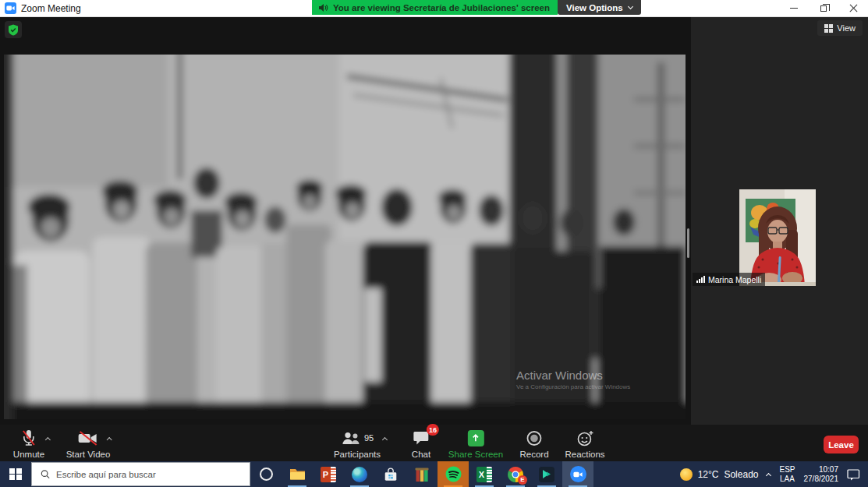 Image resolution: width=868 pixels, height=487 pixels. I want to click on taskbar-system-tray: 12°C Soleado ESP LAA 10:07 27/8/2021, so click(774, 474).